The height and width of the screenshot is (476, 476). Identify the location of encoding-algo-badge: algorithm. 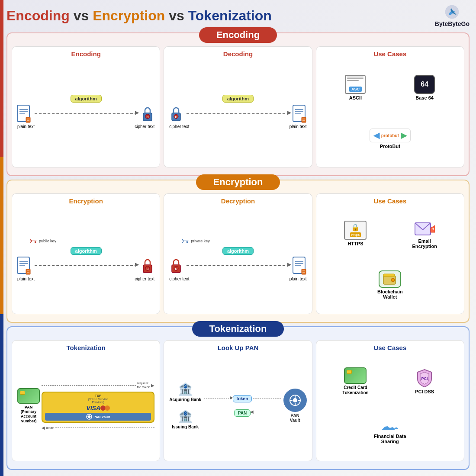
(86, 99).